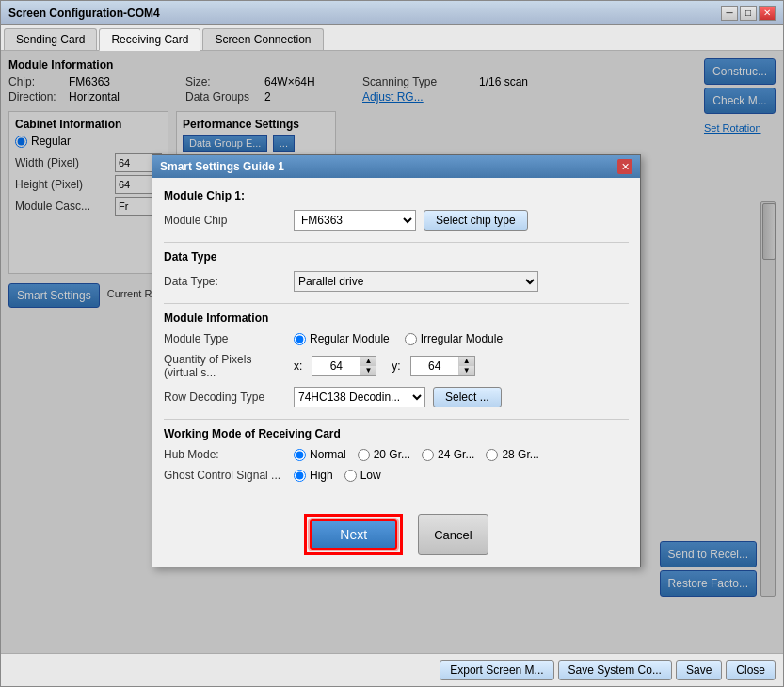 This screenshot has width=784, height=687. I want to click on select-chip-type-button: Select chip type, so click(476, 220).